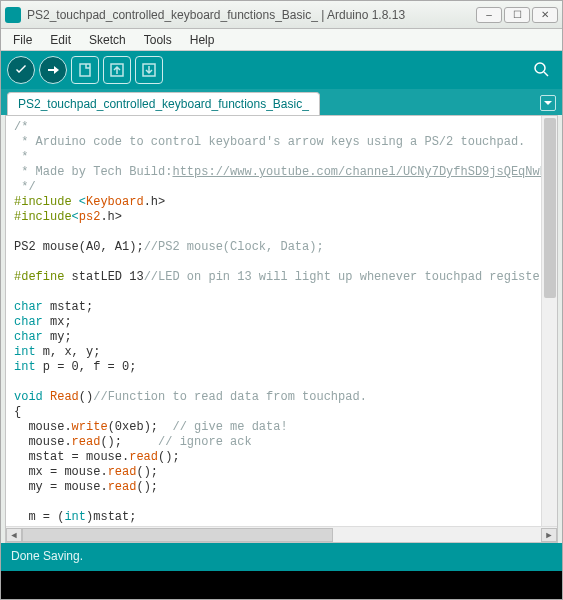 The image size is (563, 600). Describe the element at coordinates (282, 586) in the screenshot. I see `output-console` at that location.